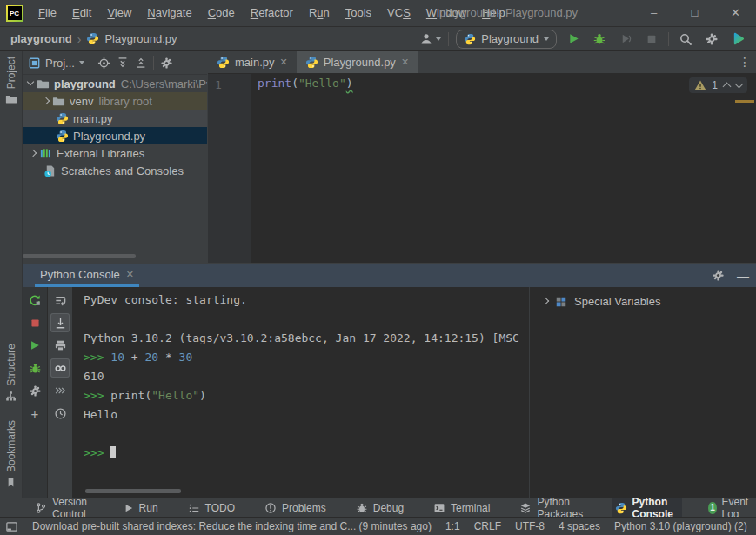  Describe the element at coordinates (35, 323) in the screenshot. I see `stop-console-button` at that location.